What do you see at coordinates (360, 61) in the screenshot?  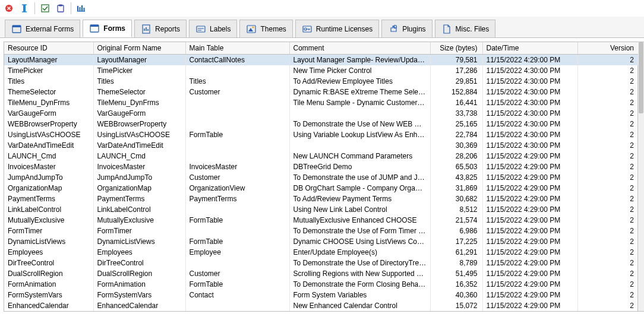 I see `cell-comment: Layout Manager Sample- Review/Update C..…` at bounding box center [360, 61].